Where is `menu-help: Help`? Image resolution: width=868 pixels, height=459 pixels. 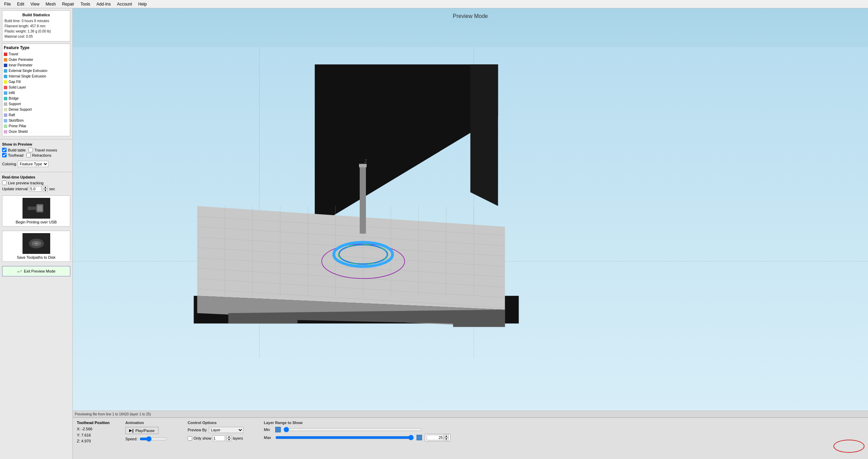
menu-help: Help is located at coordinates (143, 4).